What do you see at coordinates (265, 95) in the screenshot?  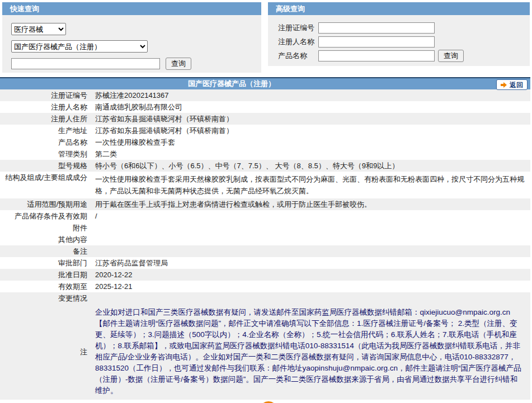 I see `table-row: 注册证编号苏械注准20202141367` at bounding box center [265, 95].